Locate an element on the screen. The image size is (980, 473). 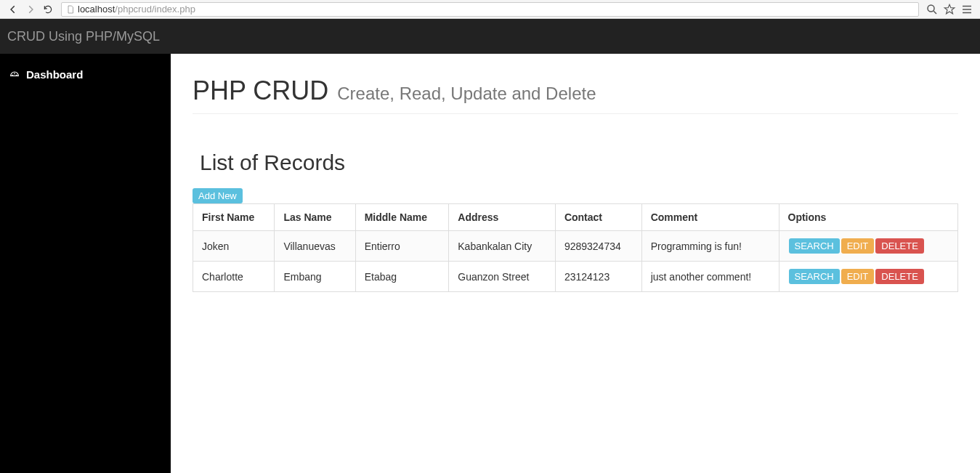
page-subtitle: Create, Read, Update and Delete is located at coordinates (466, 93).